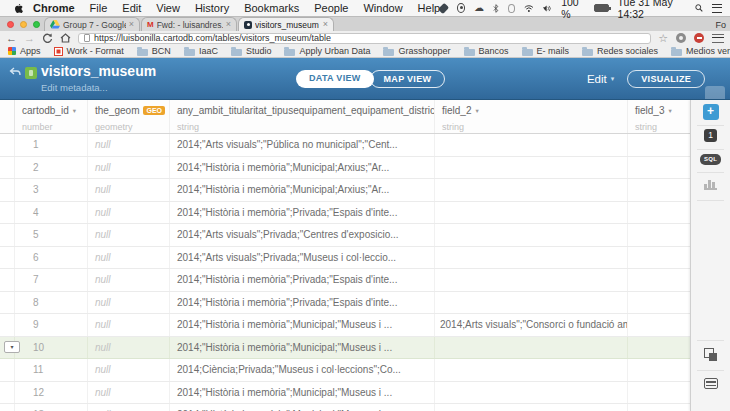  I want to click on table-row: 8 null 2014;"Història i memòria";Privada…, so click(345, 304).